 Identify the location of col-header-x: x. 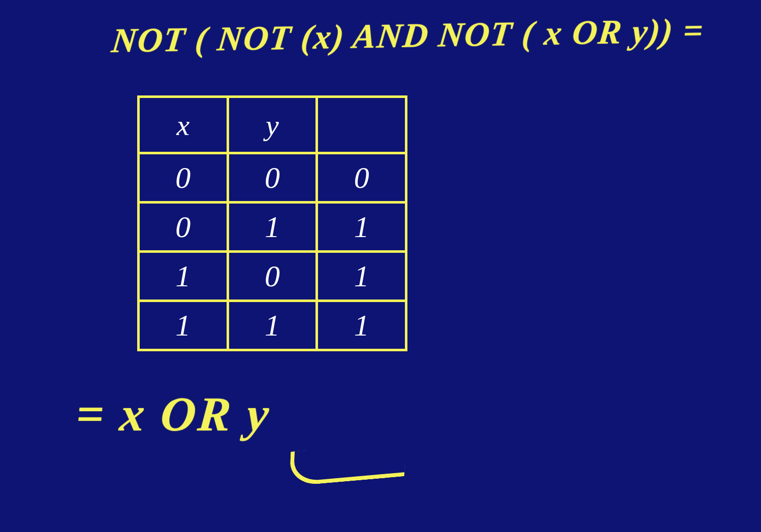
(183, 125).